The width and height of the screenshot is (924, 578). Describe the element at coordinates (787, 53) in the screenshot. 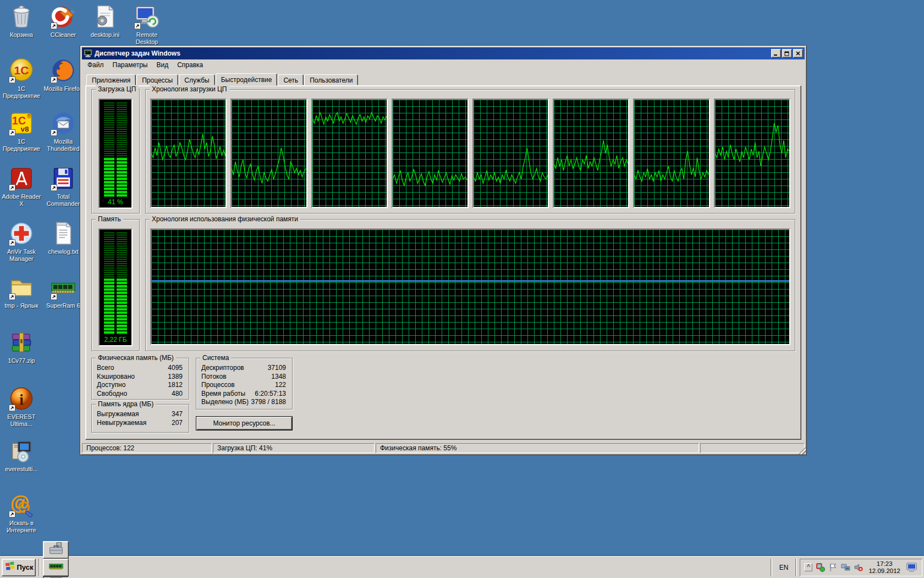

I see `maximize-button` at that location.